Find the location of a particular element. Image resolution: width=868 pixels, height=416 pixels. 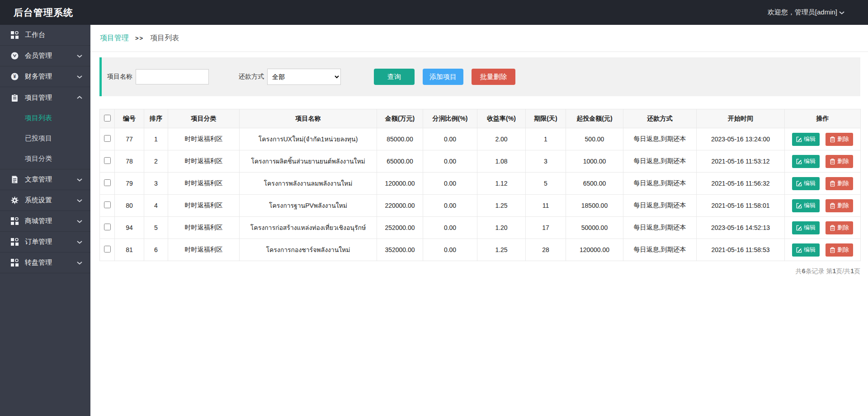

record-summary: 共6条记录 第1页/共1页 is located at coordinates (480, 271).